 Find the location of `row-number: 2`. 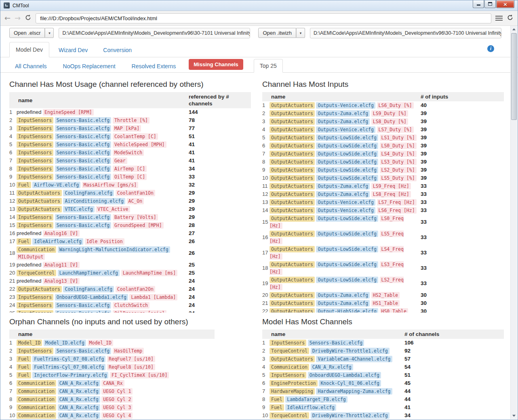

row-number: 2 is located at coordinates (266, 113).